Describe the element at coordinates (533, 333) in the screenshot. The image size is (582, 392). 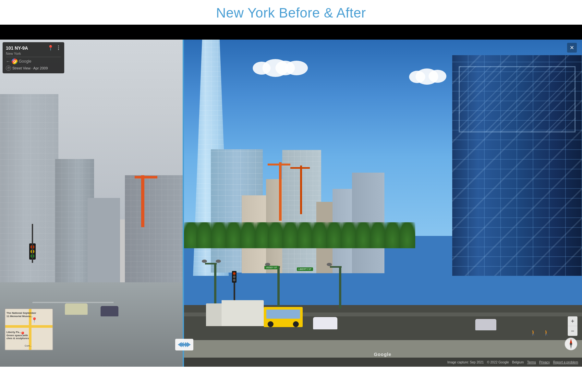
I see `pedestrian-1: 🚶` at that location.